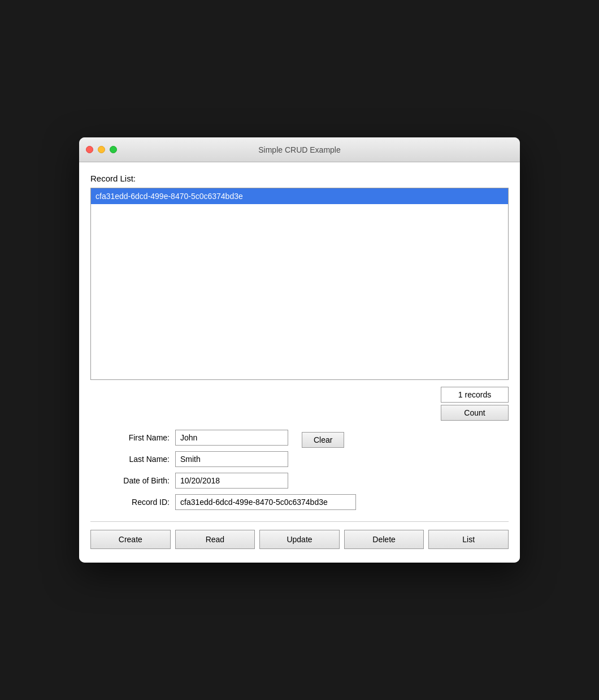 The height and width of the screenshot is (700, 599). Describe the element at coordinates (232, 459) in the screenshot. I see `last-name-input` at that location.